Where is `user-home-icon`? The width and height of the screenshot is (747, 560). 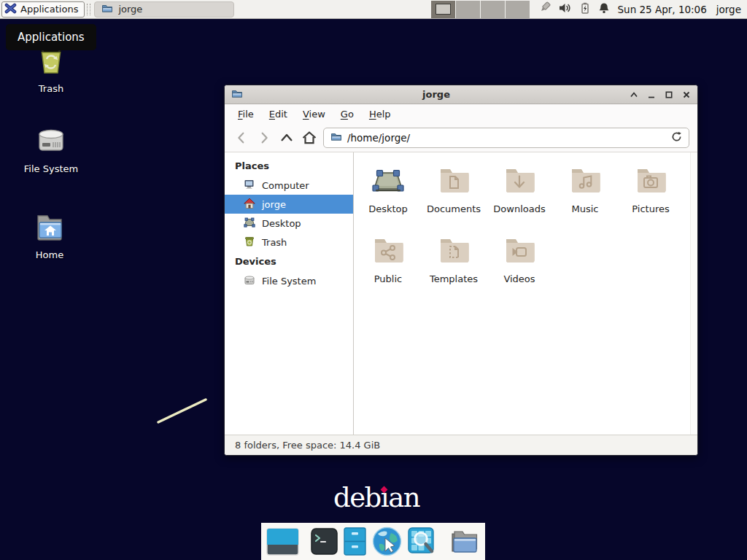 user-home-icon is located at coordinates (249, 204).